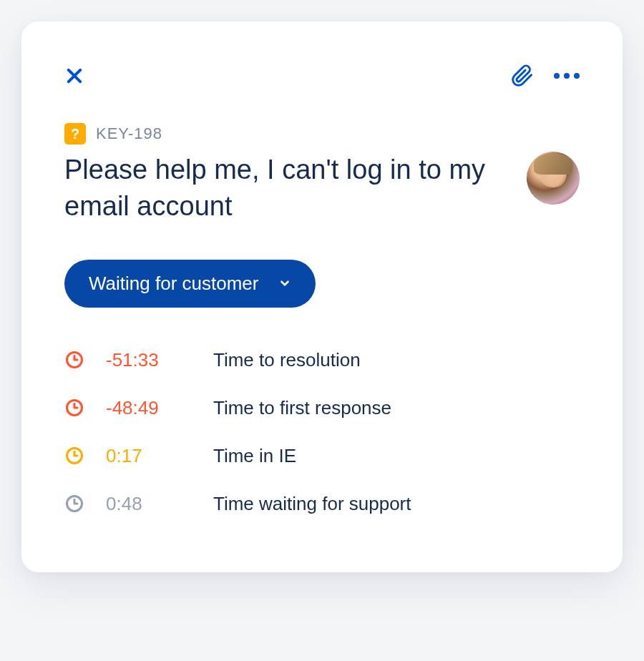  What do you see at coordinates (312, 504) in the screenshot?
I see `sla-label: Time waiting for support` at bounding box center [312, 504].